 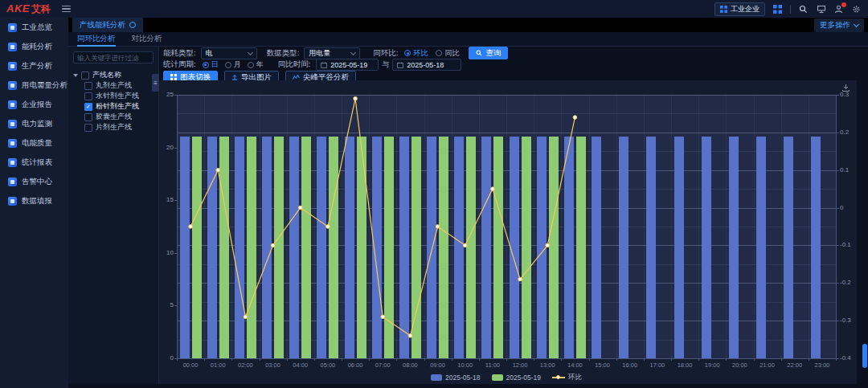 What do you see at coordinates (778, 10) in the screenshot?
I see `apps-grid-icon` at bounding box center [778, 10].